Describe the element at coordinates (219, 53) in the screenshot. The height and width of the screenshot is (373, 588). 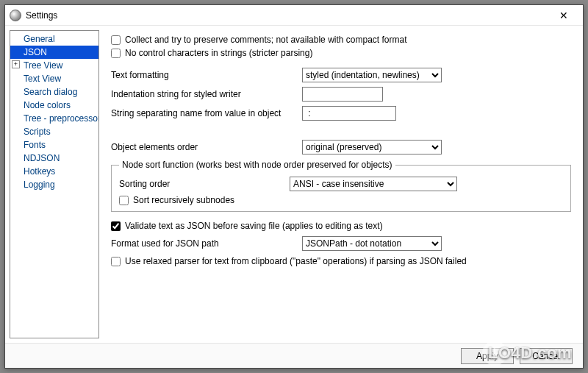
I see `no-control-chars-label: No control characters in strings (strict…` at that location.